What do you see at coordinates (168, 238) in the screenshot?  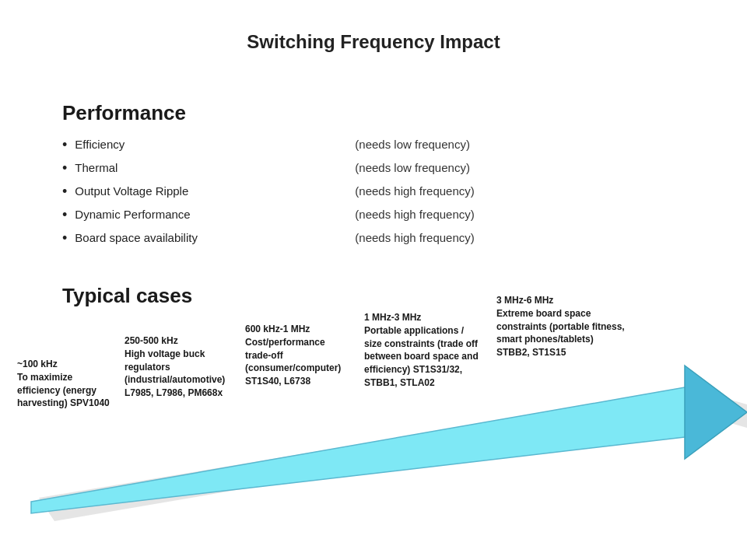 I see `item-label: Board space availability` at bounding box center [168, 238].